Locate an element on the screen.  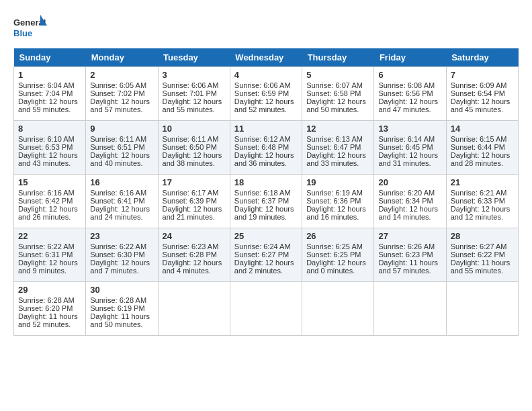
daylight-label: Daylight: 12 hours and 14 minutes. is located at coordinates (408, 213).